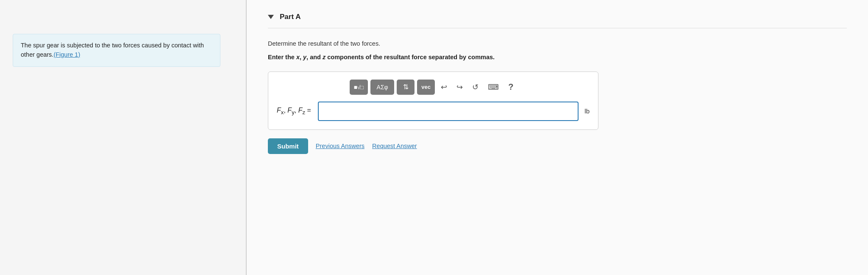 This screenshot has width=868, height=275. Describe the element at coordinates (459, 87) in the screenshot. I see `redo-button: ↪` at that location.